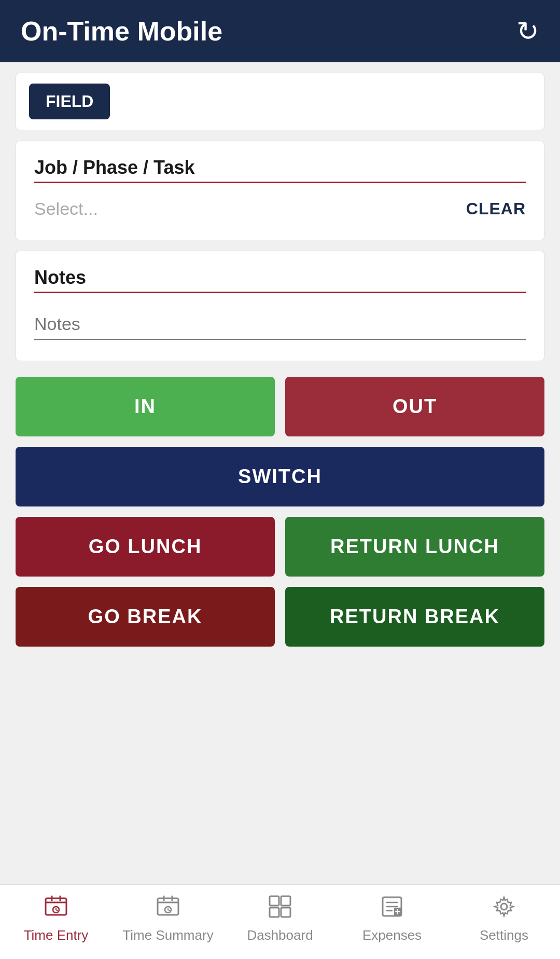 Image resolution: width=560 pixels, height=959 pixels. I want to click on bottom-nav: Time Entry Time Summary Dashboa, so click(280, 922).